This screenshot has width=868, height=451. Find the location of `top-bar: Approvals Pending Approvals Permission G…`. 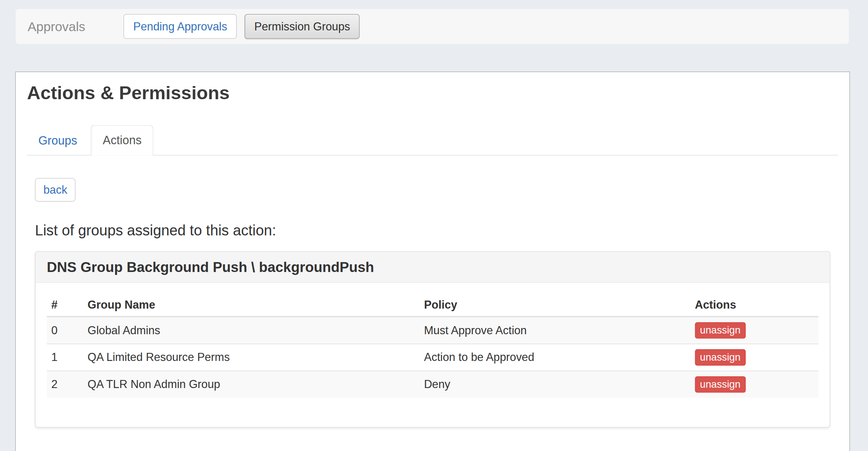

top-bar: Approvals Pending Approvals Permission G… is located at coordinates (433, 26).